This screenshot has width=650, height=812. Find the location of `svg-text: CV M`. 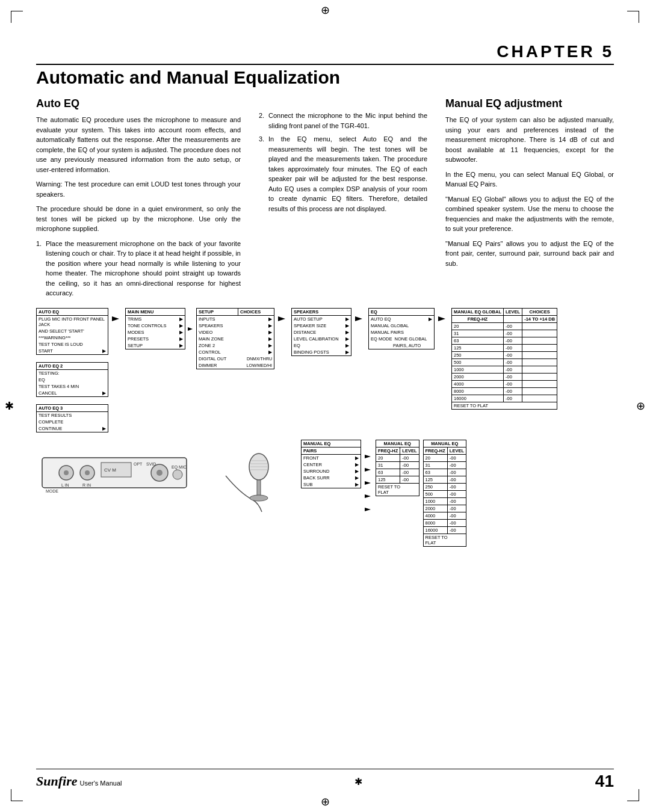

svg-text: CV M is located at coordinates (110, 470).